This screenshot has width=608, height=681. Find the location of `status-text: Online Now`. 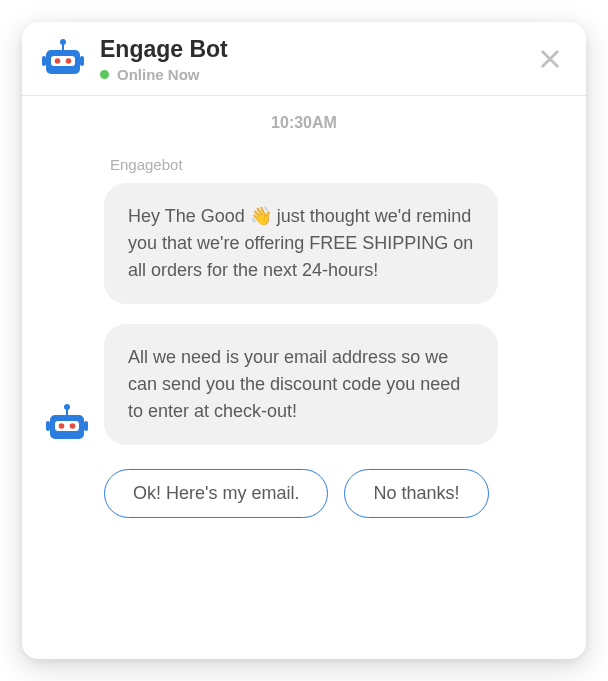

status-text: Online Now is located at coordinates (158, 74).